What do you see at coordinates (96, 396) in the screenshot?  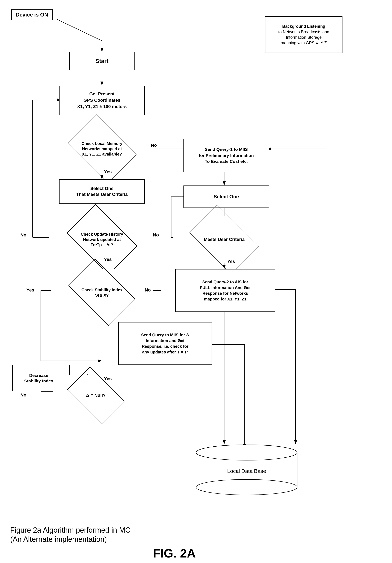 I see `delta-null-diamond: Δ = Null?` at bounding box center [96, 396].